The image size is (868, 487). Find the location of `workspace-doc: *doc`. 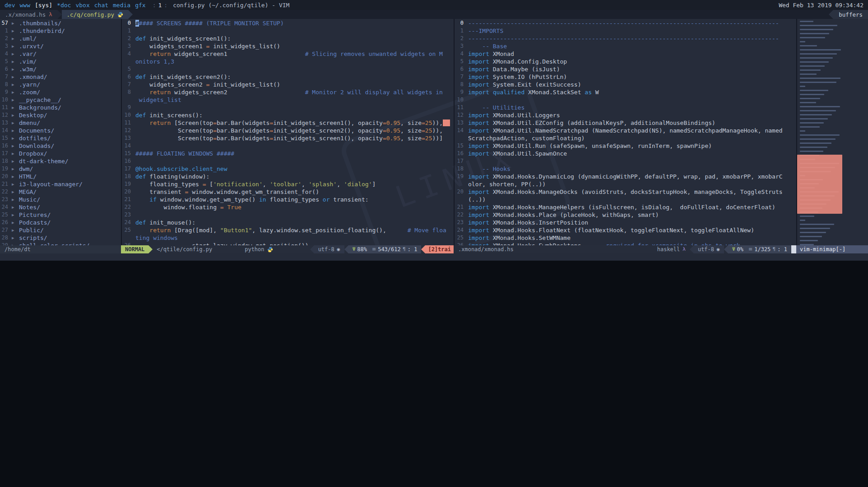

workspace-doc: *doc is located at coordinates (64, 5).